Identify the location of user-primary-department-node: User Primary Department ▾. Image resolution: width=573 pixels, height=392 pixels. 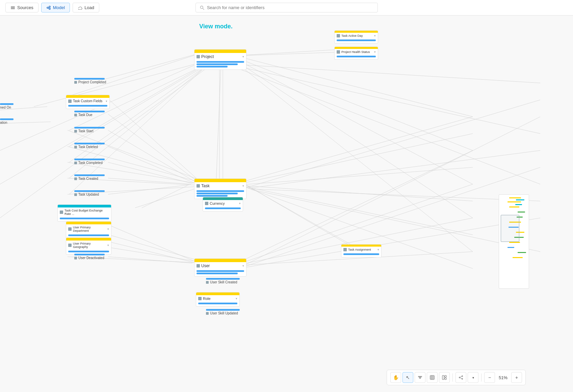
(88, 230).